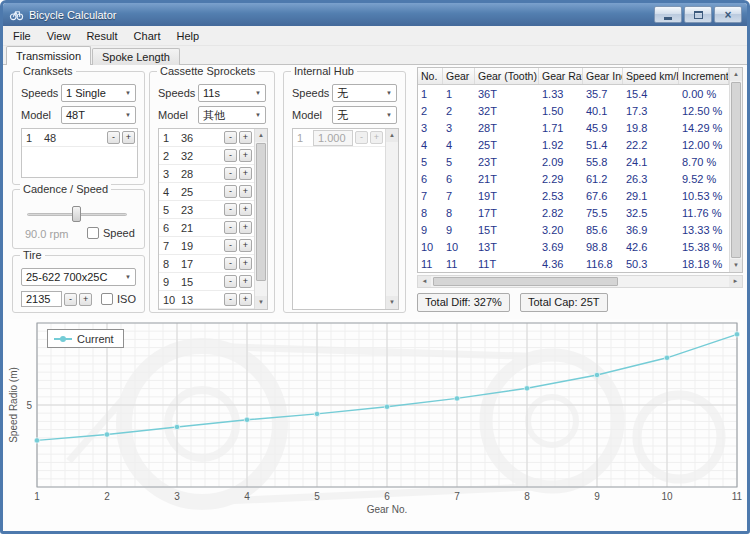 This screenshot has height=534, width=750. What do you see at coordinates (93, 233) in the screenshot?
I see `speed-checkbox` at bounding box center [93, 233].